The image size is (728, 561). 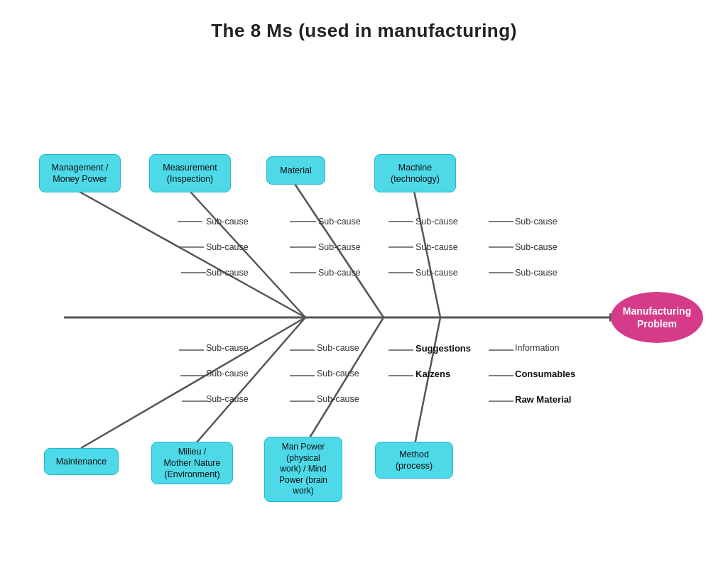 I want to click on box-milieu: Milieu /Mother Nature(Environment), so click(x=192, y=463).